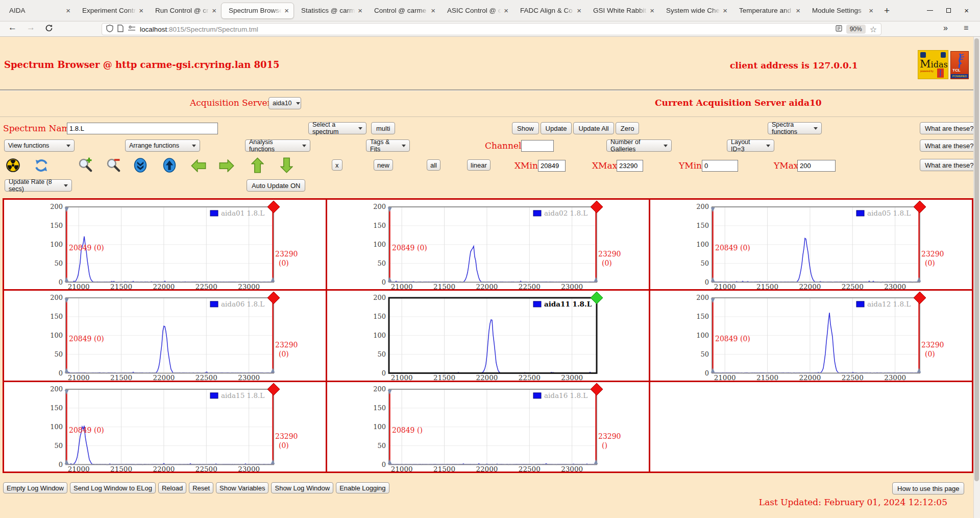 This screenshot has height=518, width=980. Describe the element at coordinates (257, 11) in the screenshot. I see `browser-tab: Spectrum Browse×` at that location.